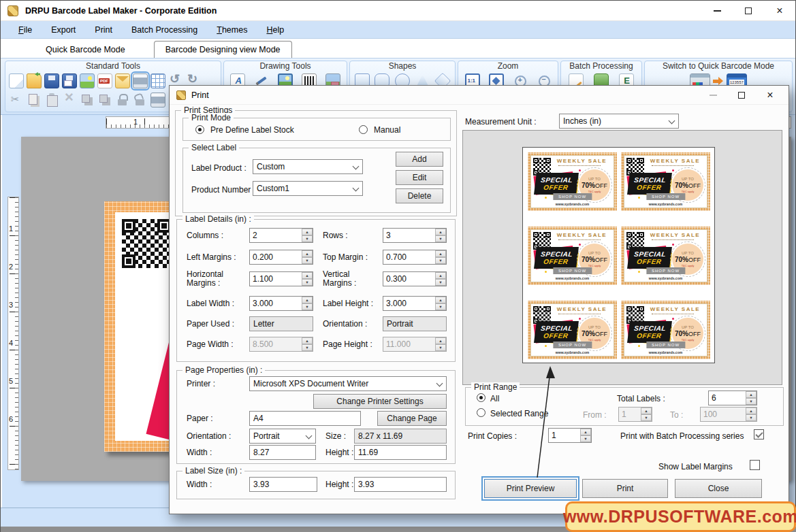 The image size is (796, 532). What do you see at coordinates (481, 412) in the screenshot?
I see `radio-selected-range` at bounding box center [481, 412].